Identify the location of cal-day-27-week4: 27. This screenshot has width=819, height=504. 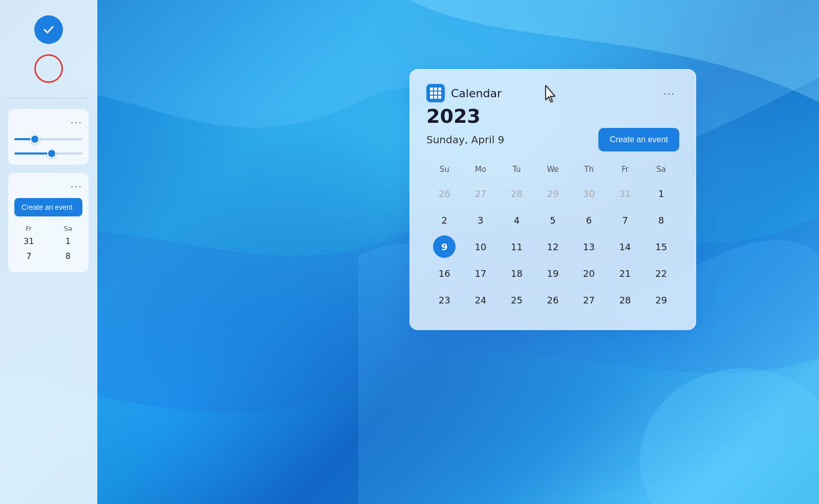
(589, 300).